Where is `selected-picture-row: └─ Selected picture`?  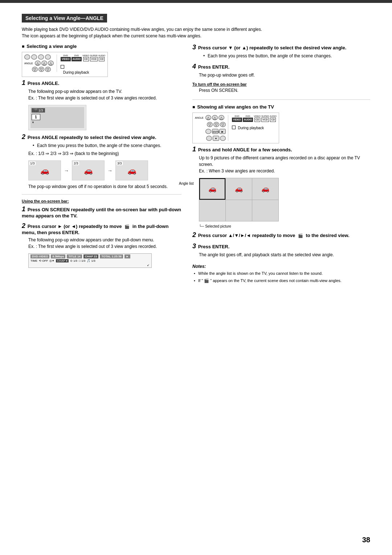
selected-picture-row: └─ Selected picture is located at coordinates (285, 227).